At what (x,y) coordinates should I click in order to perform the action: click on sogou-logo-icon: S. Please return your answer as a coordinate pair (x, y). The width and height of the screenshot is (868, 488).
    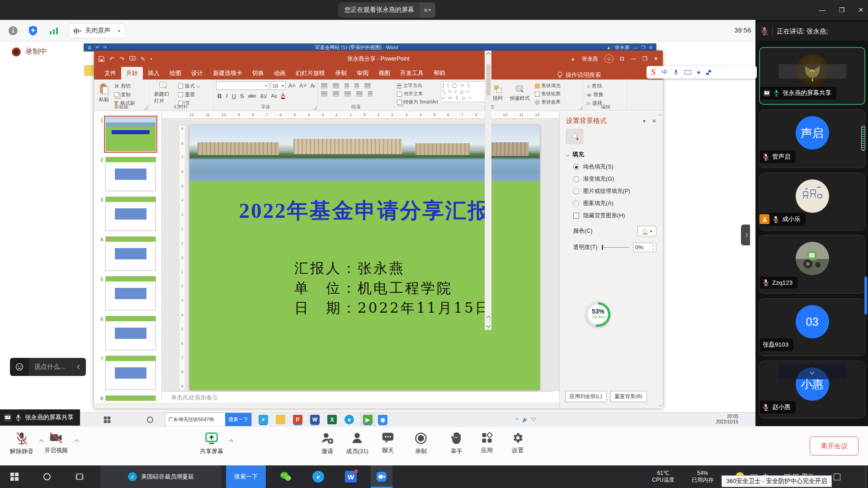
    Looking at the image, I should click on (654, 72).